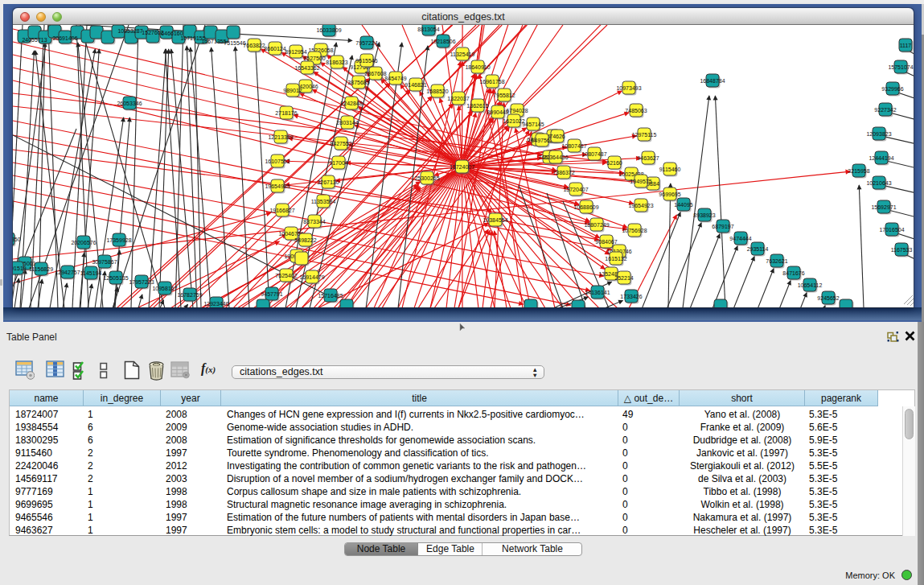 The width and height of the screenshot is (924, 585). I want to click on svg-text: 8427552, so click(341, 143).